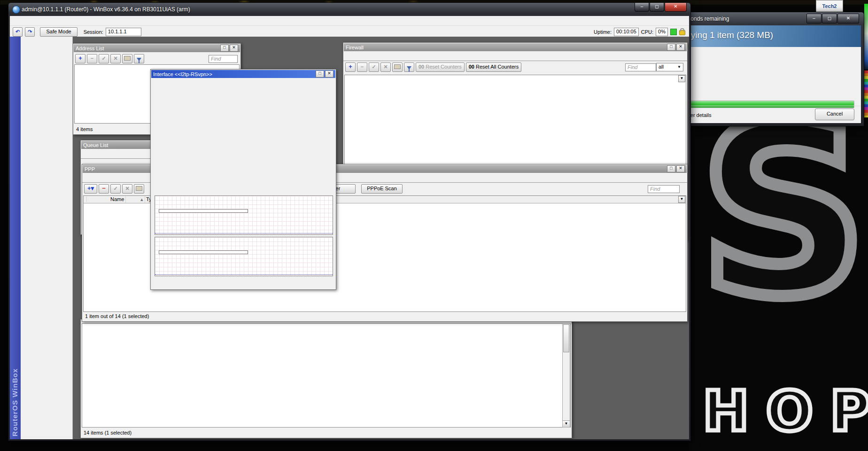 The image size is (868, 451). What do you see at coordinates (212, 83) in the screenshot?
I see `interface-dialog-tabs` at bounding box center [212, 83].